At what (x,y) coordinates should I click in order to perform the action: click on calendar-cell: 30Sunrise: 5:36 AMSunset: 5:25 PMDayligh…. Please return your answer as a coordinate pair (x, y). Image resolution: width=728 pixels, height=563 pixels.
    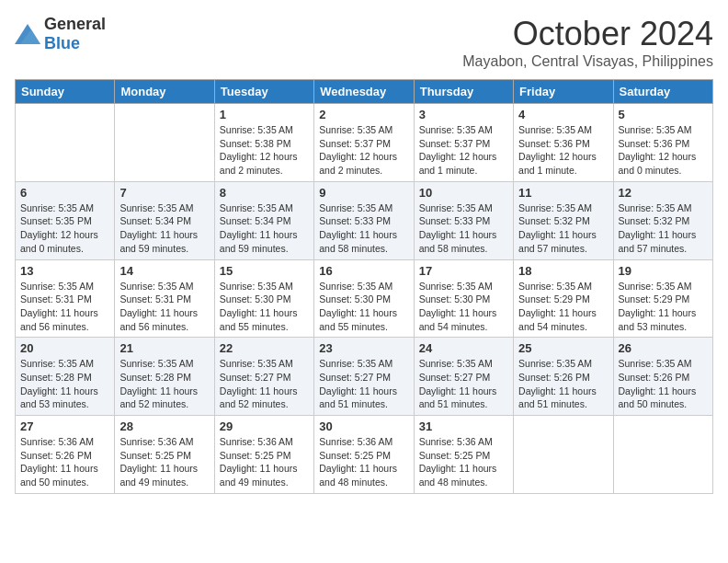
    Looking at the image, I should click on (364, 454).